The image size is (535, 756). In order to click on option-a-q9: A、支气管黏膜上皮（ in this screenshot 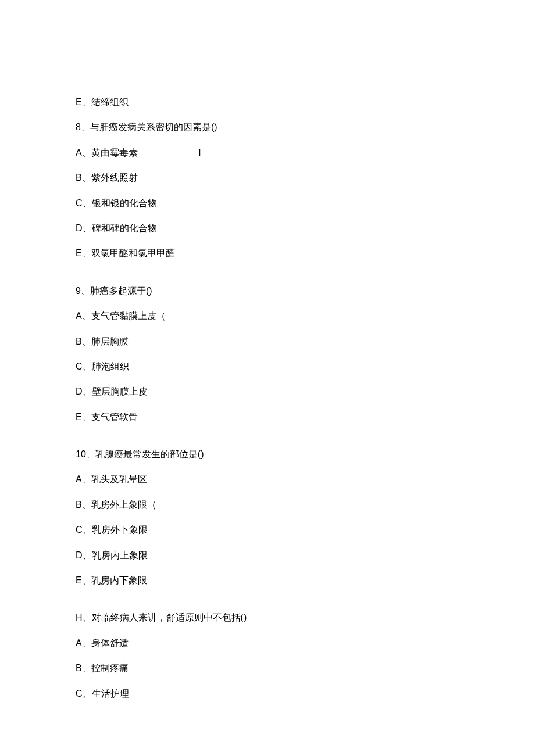, I will do `click(268, 316)`.